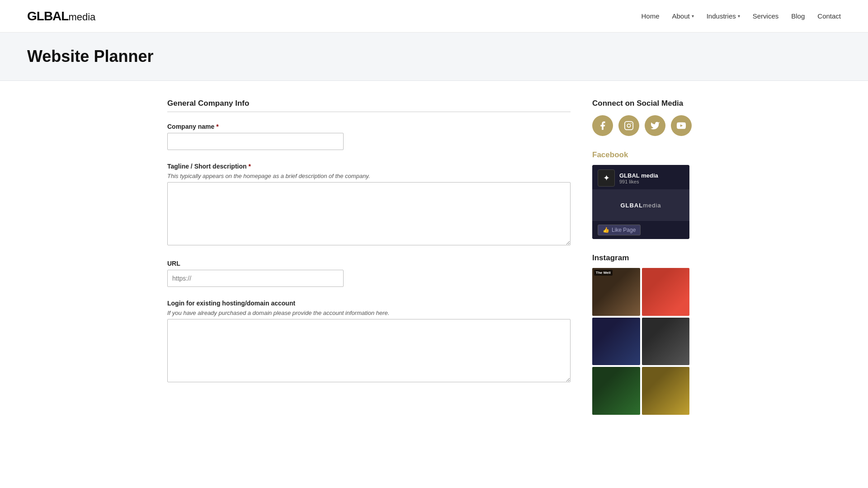  I want to click on tagline-label: Tagline / Short description *, so click(369, 166).